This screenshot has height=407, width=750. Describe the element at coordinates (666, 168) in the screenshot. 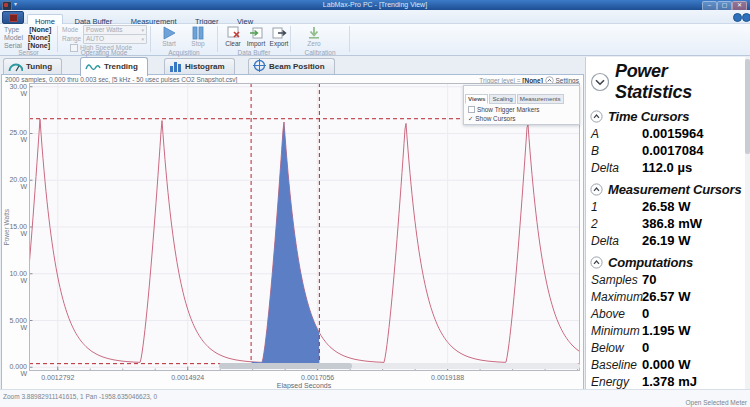

I see `stat-row-time-cursors-delta: Delta112.0 µs` at that location.